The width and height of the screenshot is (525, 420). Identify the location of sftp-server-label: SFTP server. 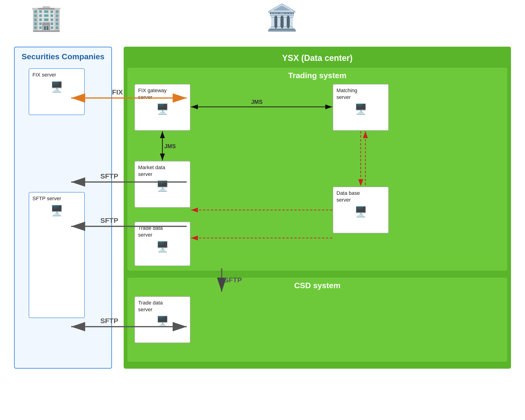
(47, 199).